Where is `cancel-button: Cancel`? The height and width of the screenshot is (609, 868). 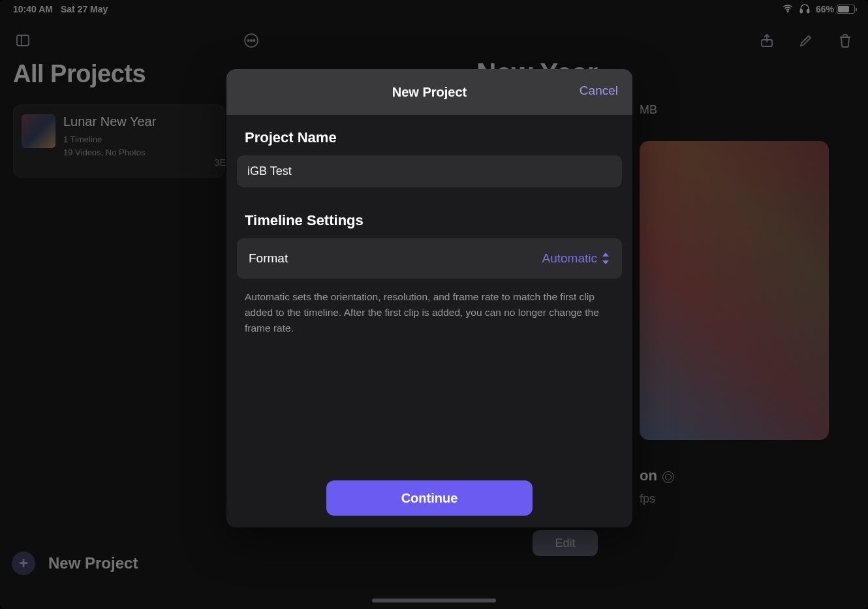
cancel-button: Cancel is located at coordinates (599, 91).